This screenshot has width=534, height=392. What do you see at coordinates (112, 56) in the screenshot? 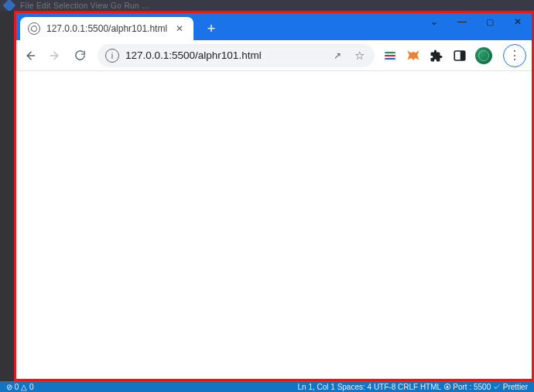
I see `info-icon: i` at bounding box center [112, 56].